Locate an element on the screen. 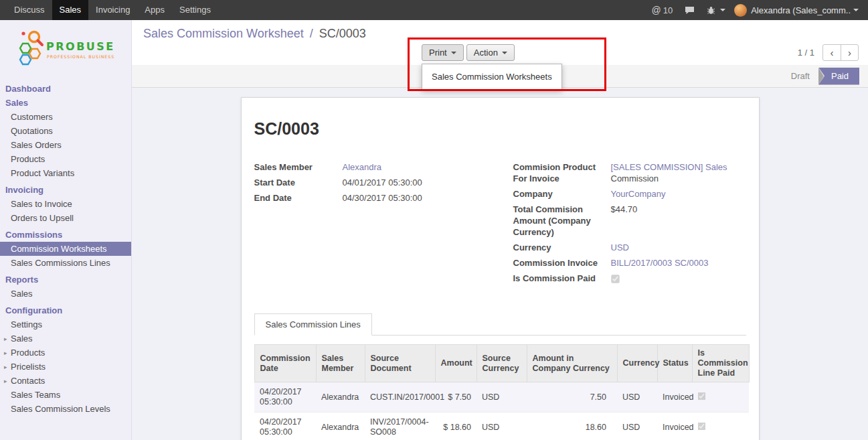 The height and width of the screenshot is (440, 868). menu-invoicing: Invoicing is located at coordinates (112, 10).